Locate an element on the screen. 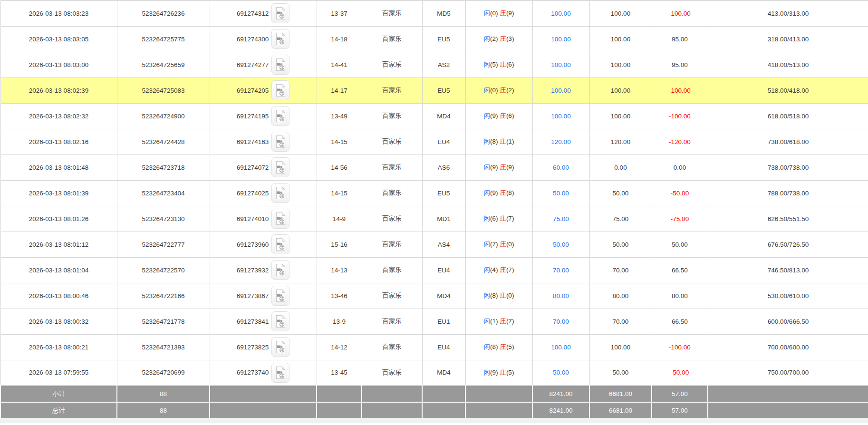 The width and height of the screenshot is (868, 425). total-empty-balance is located at coordinates (788, 411).